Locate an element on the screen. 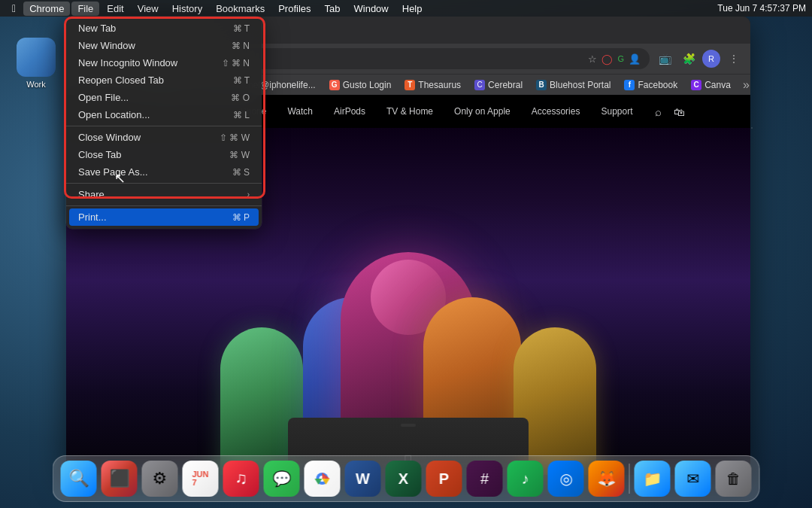 The width and height of the screenshot is (812, 508). mail-icon: ✉ is located at coordinates (693, 479).